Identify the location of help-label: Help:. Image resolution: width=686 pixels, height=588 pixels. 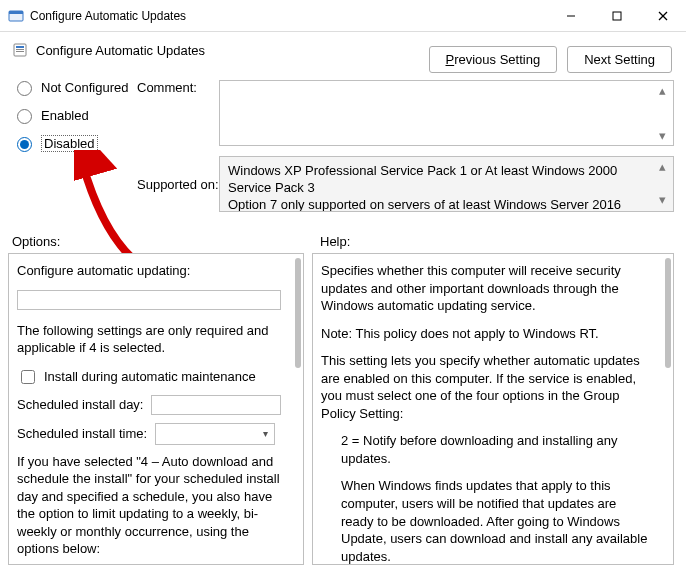
(497, 242).